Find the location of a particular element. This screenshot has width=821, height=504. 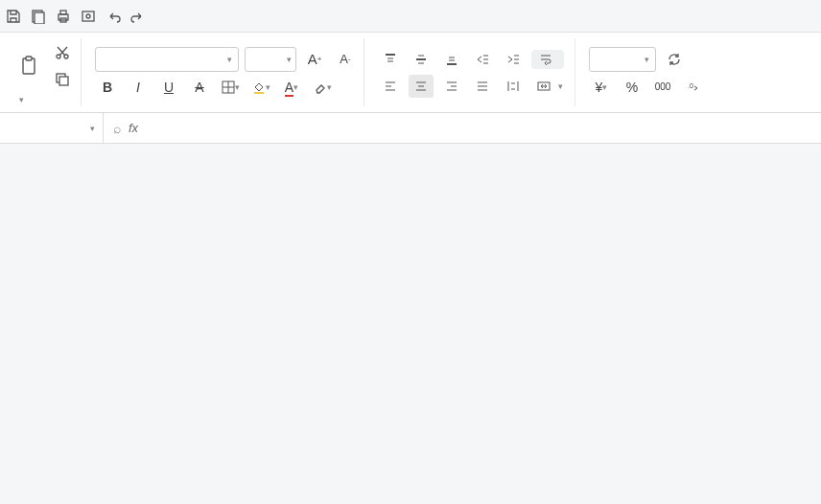

redo-icon is located at coordinates (138, 16).